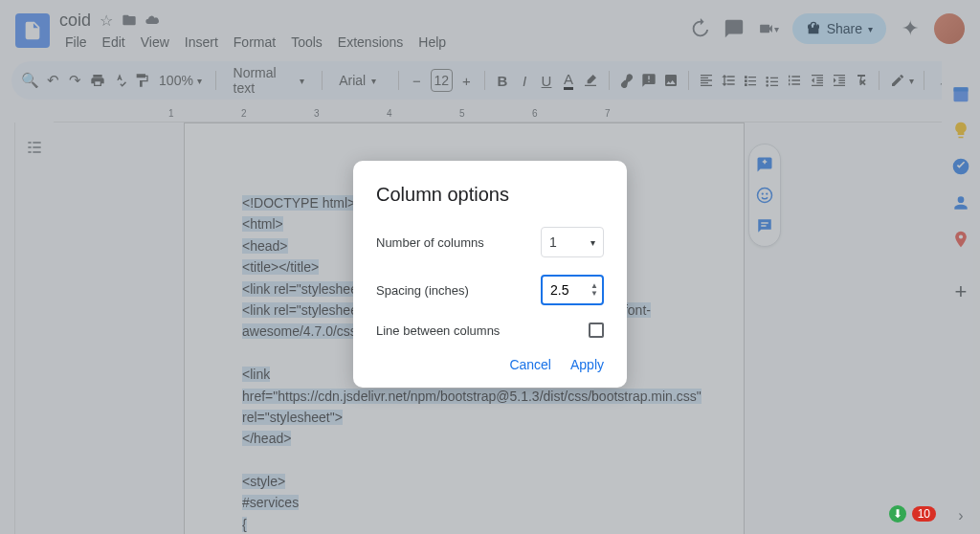 This screenshot has width=980, height=534. I want to click on spacing-input: ▲▼, so click(572, 290).